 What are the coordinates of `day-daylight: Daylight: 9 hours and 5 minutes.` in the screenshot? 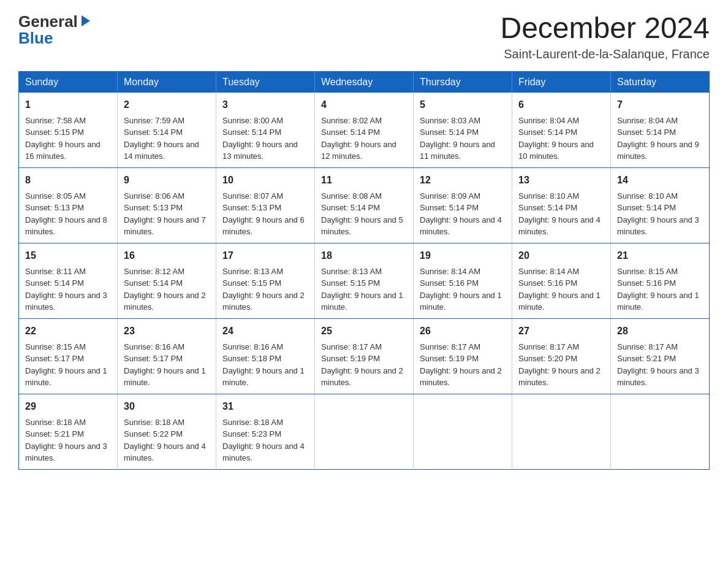 It's located at (362, 226).